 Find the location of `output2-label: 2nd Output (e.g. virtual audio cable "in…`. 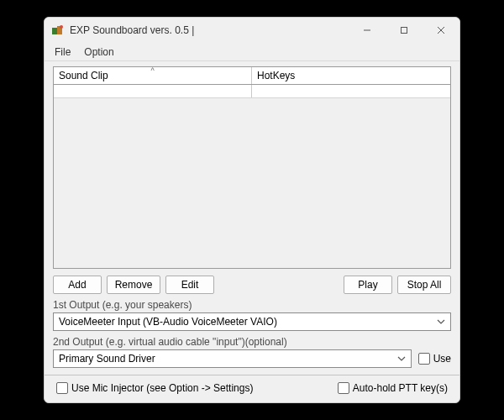

output2-label: 2nd Output (e.g. virtual audio cable "in… is located at coordinates (252, 342).